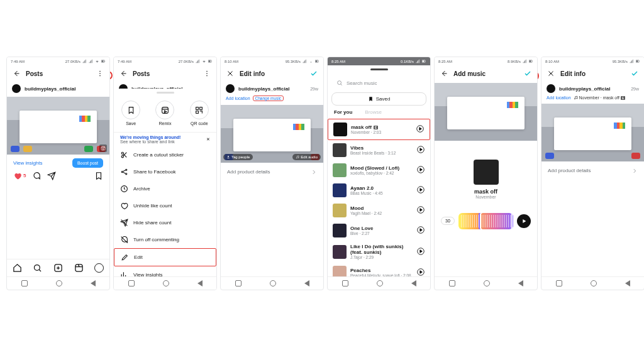 The image size is (644, 338). Describe the element at coordinates (58, 89) in the screenshot. I see `account-row: buildmyplays_official` at that location.